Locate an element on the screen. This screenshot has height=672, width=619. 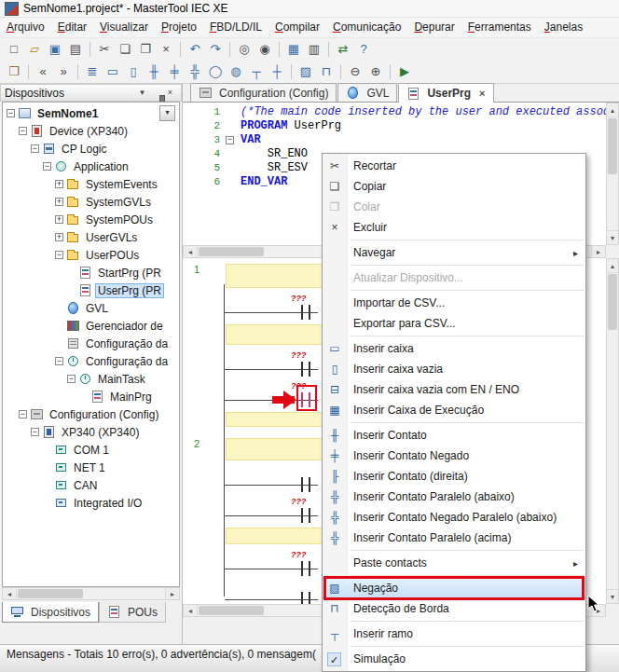
close-tab-icon: × is located at coordinates (482, 93).